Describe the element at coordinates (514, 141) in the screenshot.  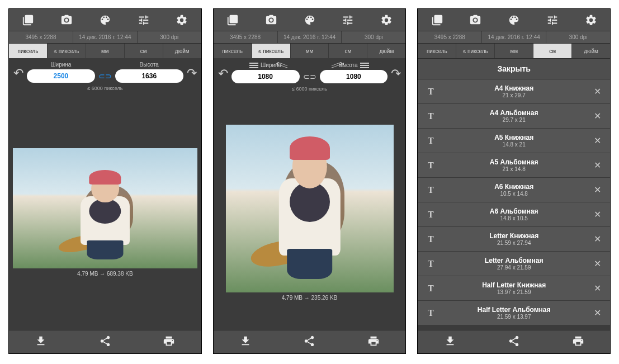
I see `preset-info: A5 Книжная14.8 x 21` at that location.